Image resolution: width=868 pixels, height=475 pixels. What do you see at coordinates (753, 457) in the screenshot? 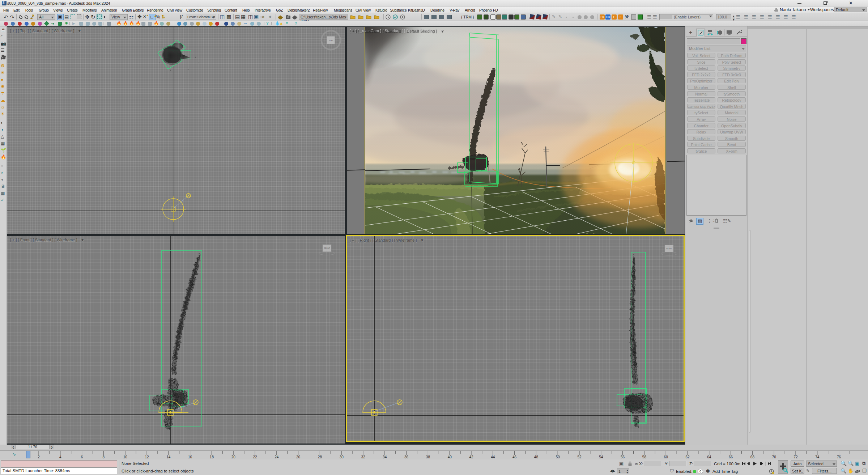
I see `svg-text: 68` at bounding box center [753, 457].